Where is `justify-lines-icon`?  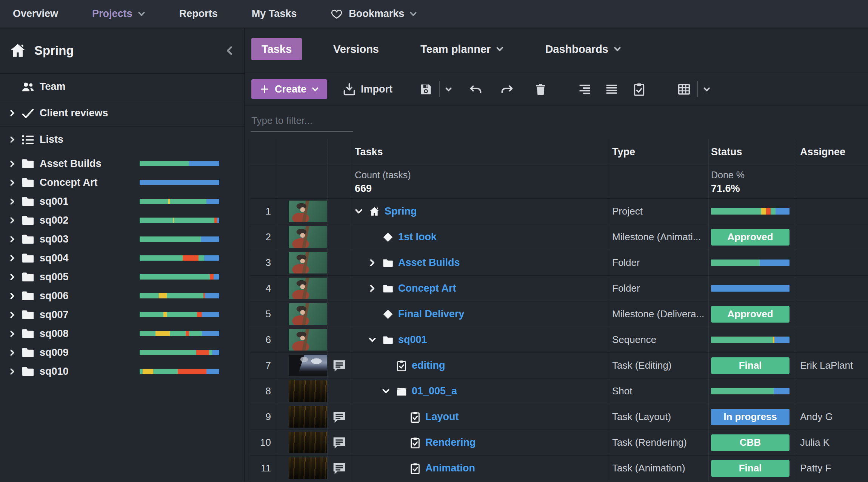
justify-lines-icon is located at coordinates (611, 89).